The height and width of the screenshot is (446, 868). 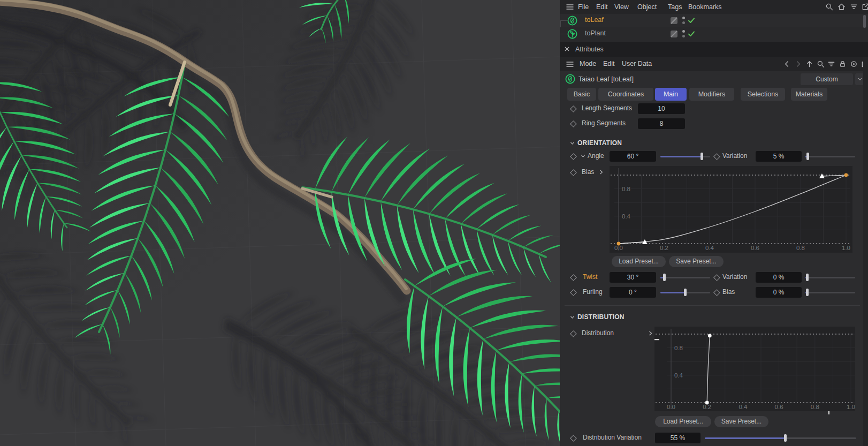 What do you see at coordinates (827, 79) in the screenshot?
I see `preset-dropdown: Custom` at bounding box center [827, 79].